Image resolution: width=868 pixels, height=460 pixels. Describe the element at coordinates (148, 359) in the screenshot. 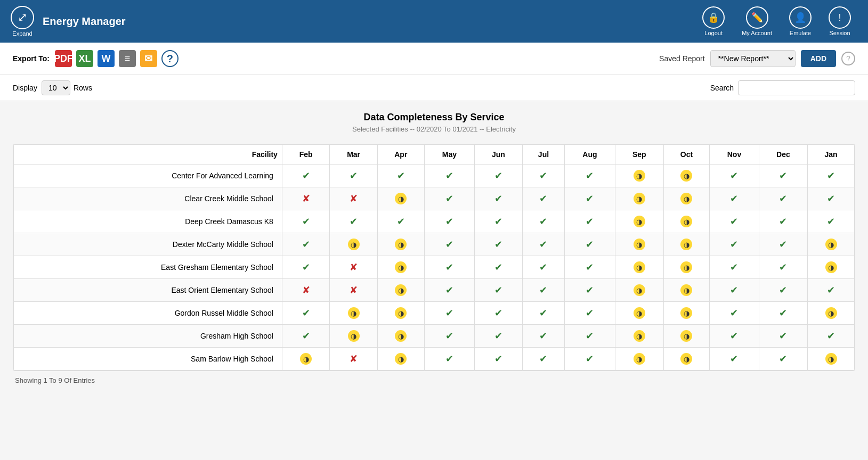

I see `cell-facility: Sam Barlow High School` at that location.